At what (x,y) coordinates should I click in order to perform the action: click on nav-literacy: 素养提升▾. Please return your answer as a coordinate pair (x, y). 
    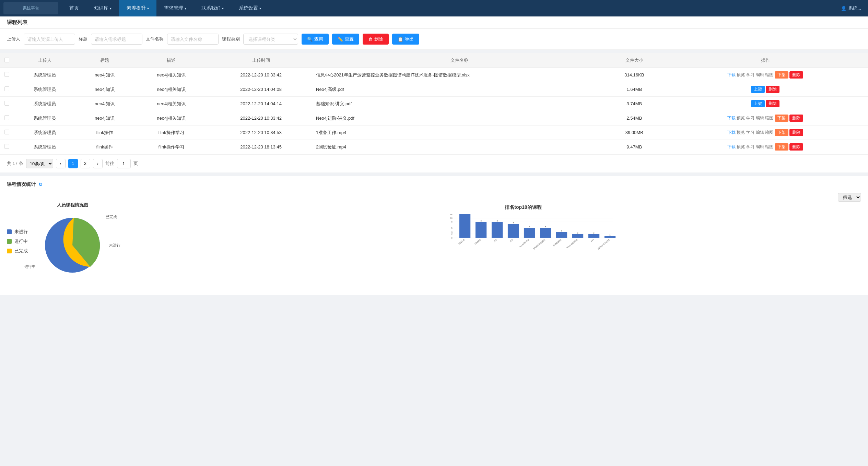
    Looking at the image, I should click on (138, 8).